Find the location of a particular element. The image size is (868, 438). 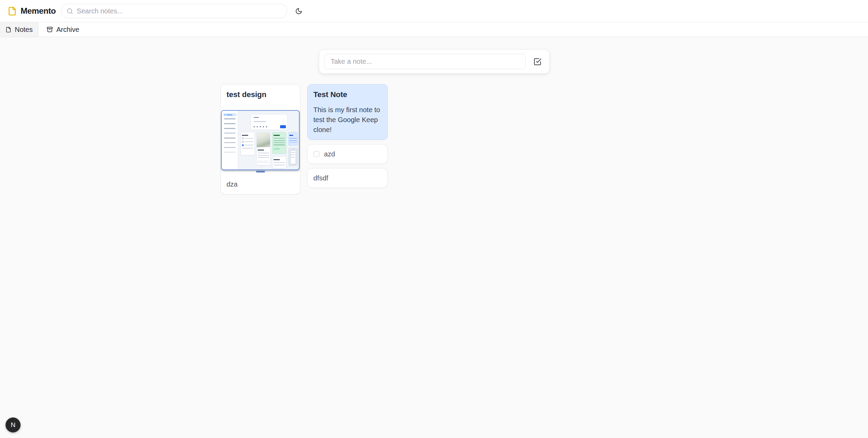

thumbnail-green-card is located at coordinates (279, 143).